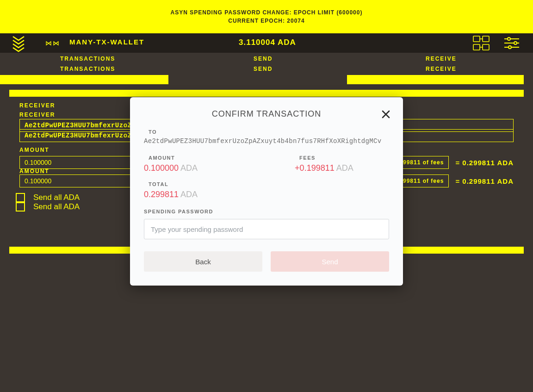 The image size is (533, 392). Describe the element at coordinates (266, 212) in the screenshot. I see `spending-password-label: SPENDING PASSWORD` at that location.